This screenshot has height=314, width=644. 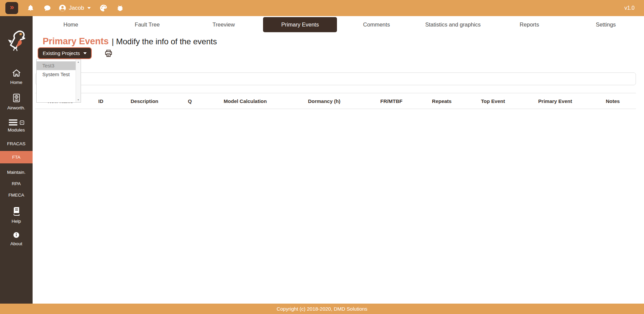 I want to click on tab-settings: Settings, so click(x=606, y=25).